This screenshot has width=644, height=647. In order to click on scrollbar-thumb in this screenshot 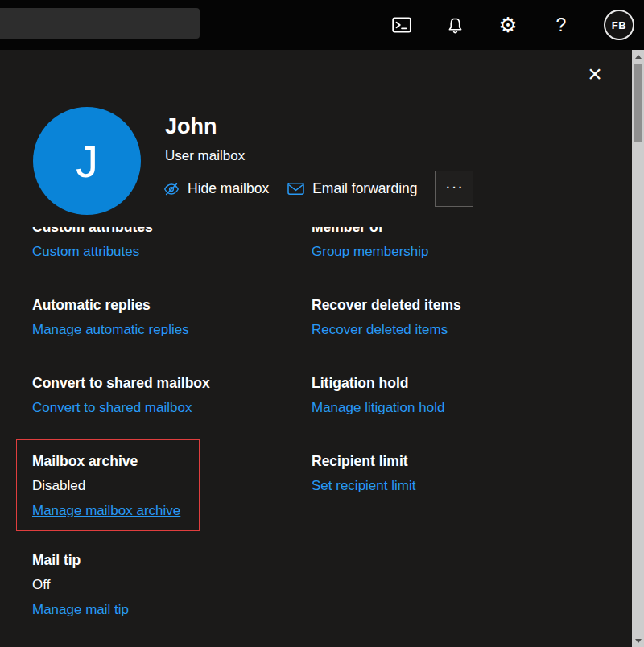, I will do `click(638, 103)`.